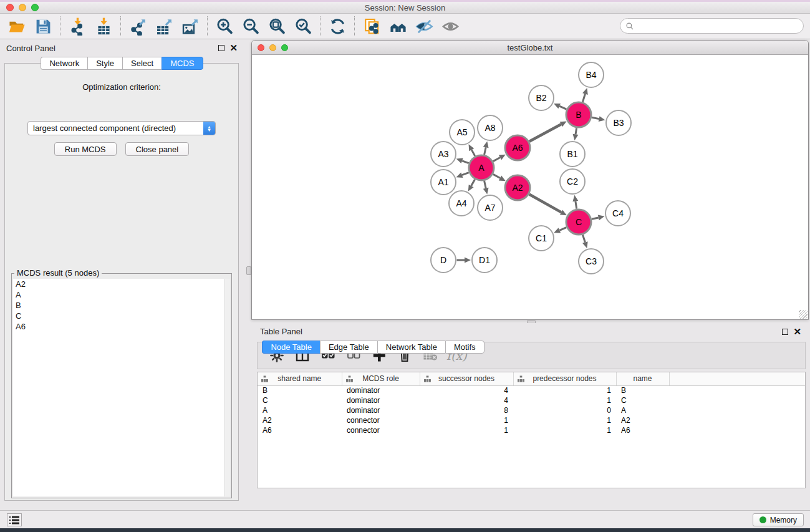  Describe the element at coordinates (579, 115) in the screenshot. I see `graph-node-B: B` at that location.